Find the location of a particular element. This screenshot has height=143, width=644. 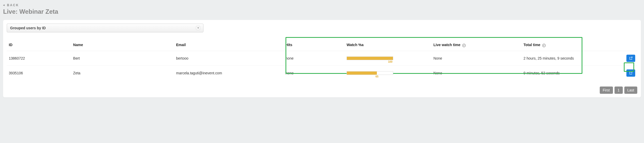

cell-id: 13860722 is located at coordinates (39, 58).